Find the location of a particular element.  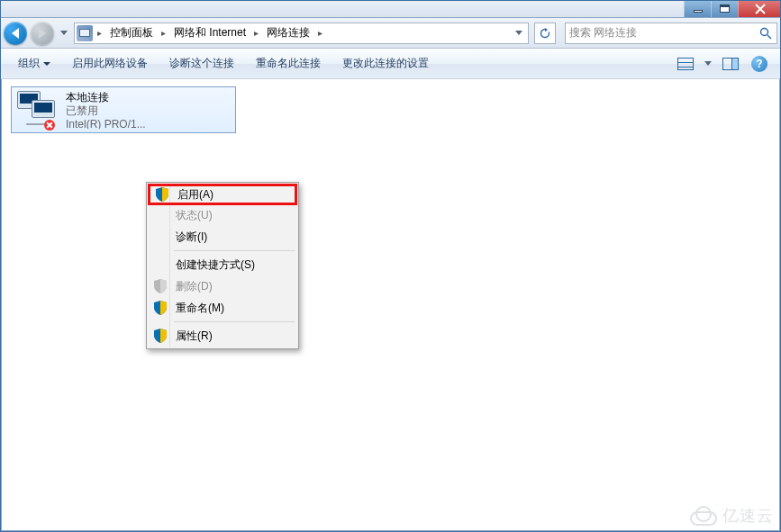

window-titlebar is located at coordinates (391, 9).